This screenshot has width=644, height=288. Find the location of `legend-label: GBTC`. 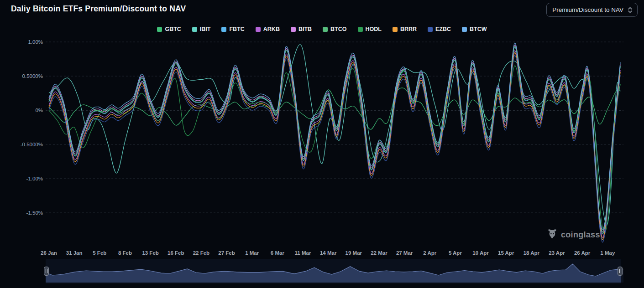

legend-label: GBTC is located at coordinates (173, 29).